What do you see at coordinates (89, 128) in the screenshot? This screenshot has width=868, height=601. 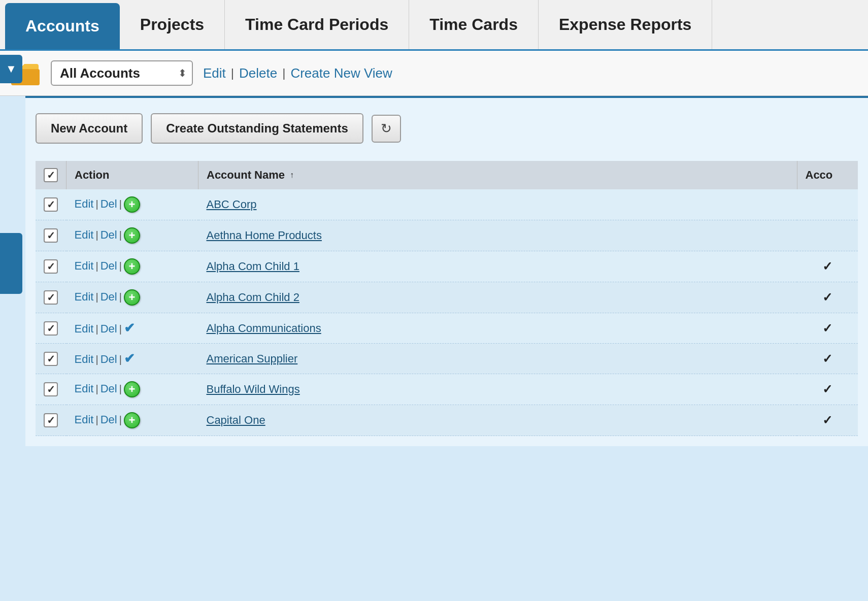 I see `new-account-button: New Account` at bounding box center [89, 128].